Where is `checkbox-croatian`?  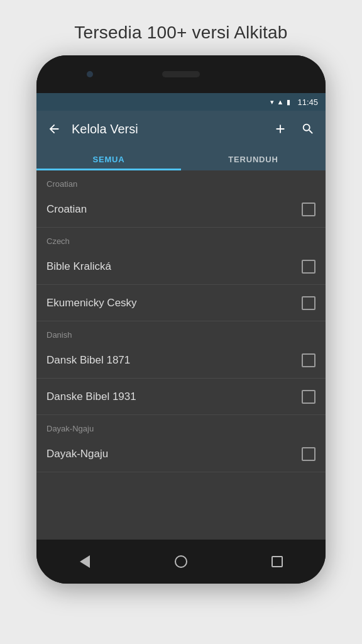 checkbox-croatian is located at coordinates (309, 209).